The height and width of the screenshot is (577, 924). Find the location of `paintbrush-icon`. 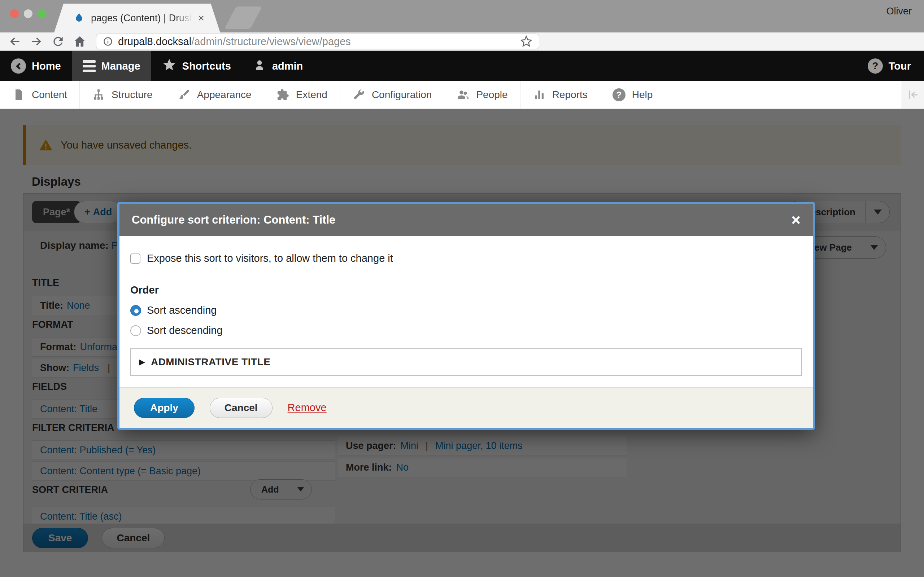

paintbrush-icon is located at coordinates (184, 95).